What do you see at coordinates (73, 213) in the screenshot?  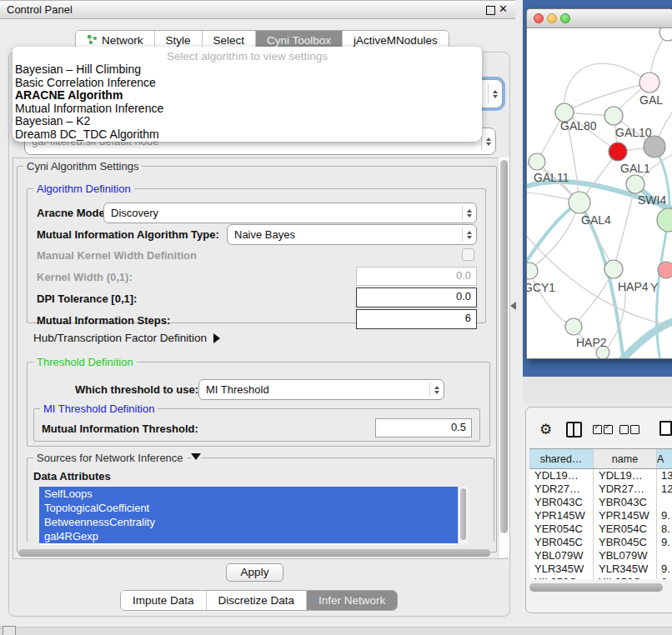 I see `aracne-mode-label: Aracne Mode:` at bounding box center [73, 213].